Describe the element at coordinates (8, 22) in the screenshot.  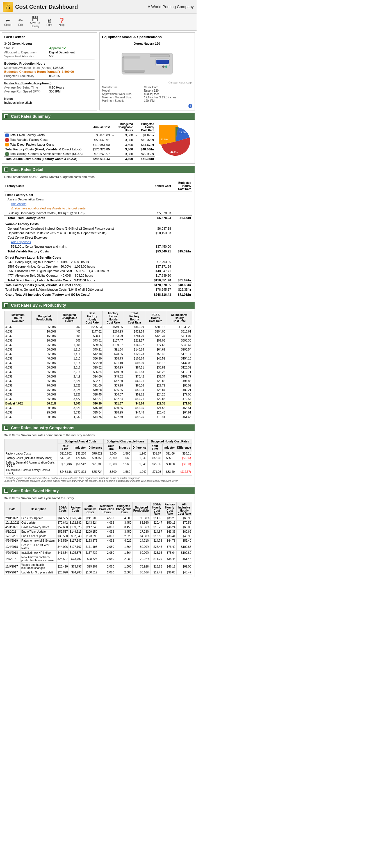
I see `close-button: ⬅ Close` at that location.